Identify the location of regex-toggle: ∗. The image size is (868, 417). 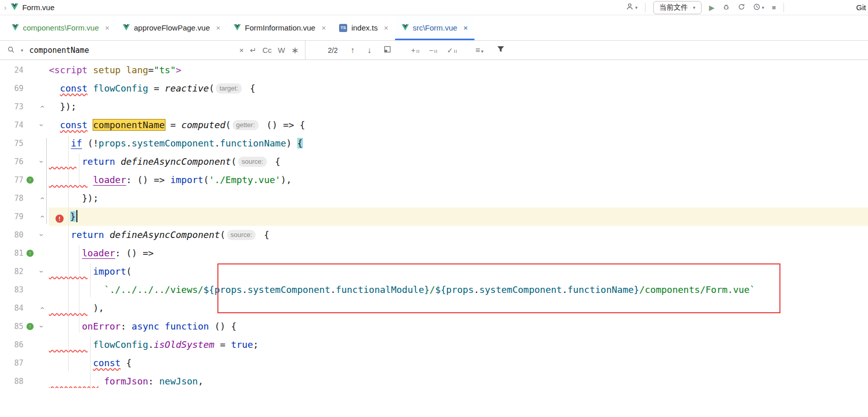
(295, 50).